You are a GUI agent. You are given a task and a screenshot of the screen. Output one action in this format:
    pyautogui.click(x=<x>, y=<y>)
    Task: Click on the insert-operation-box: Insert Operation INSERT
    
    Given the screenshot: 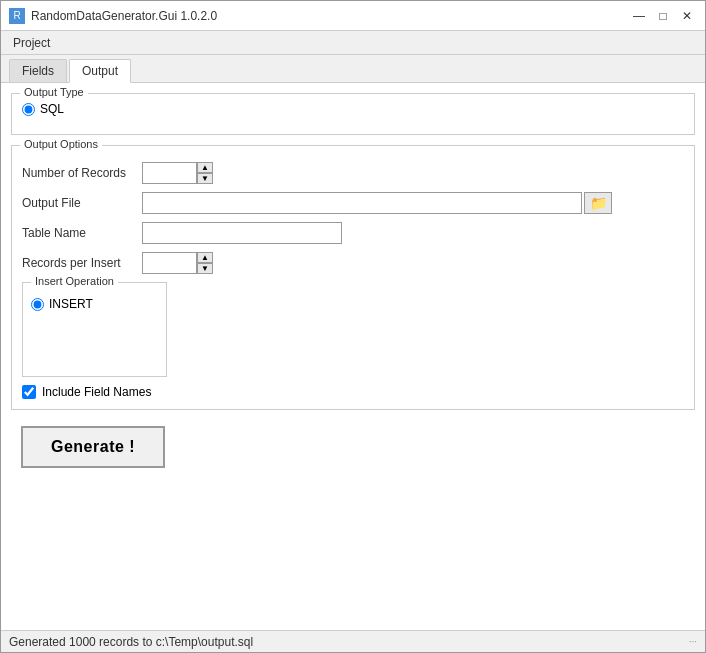 What is the action you would take?
    pyautogui.click(x=94, y=330)
    